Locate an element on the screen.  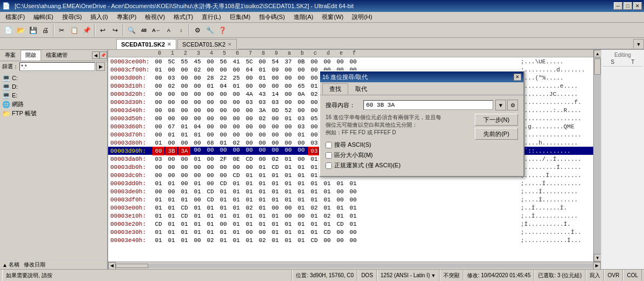
minimize-button: ─ is located at coordinates (618, 6).